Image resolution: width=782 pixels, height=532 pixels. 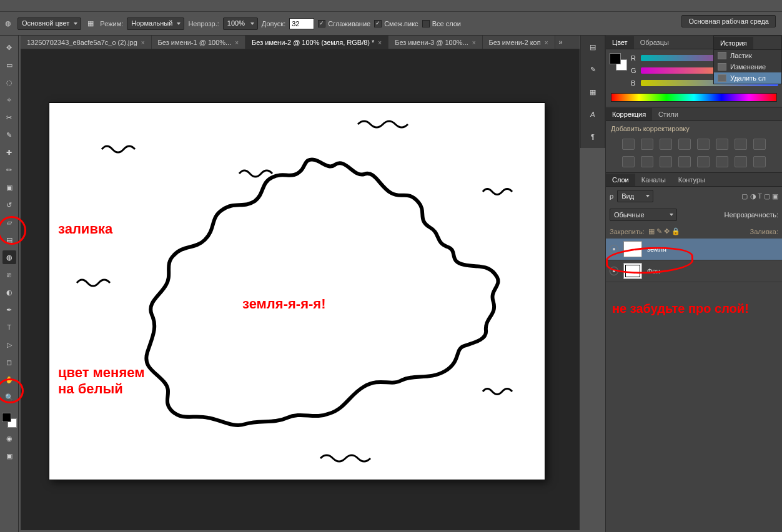 I want to click on magic-wand-tool-icon: ✧, so click(x=9, y=100).